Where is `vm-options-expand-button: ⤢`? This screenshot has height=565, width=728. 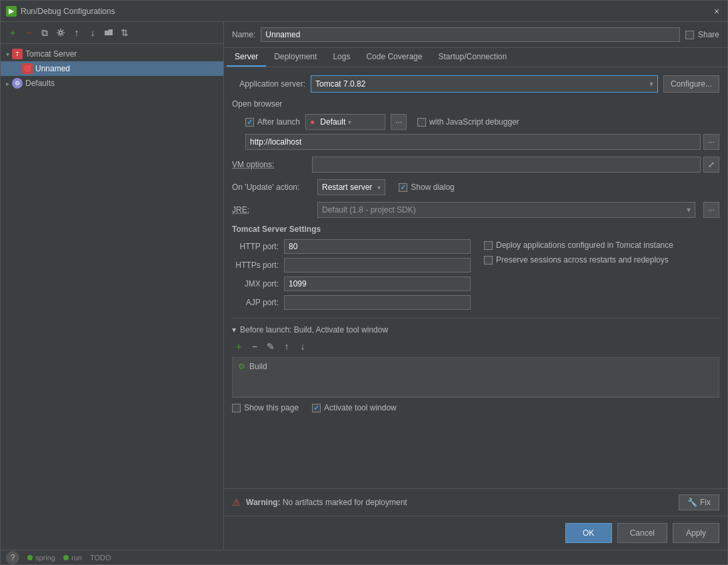
vm-options-expand-button: ⤢ is located at coordinates (711, 165).